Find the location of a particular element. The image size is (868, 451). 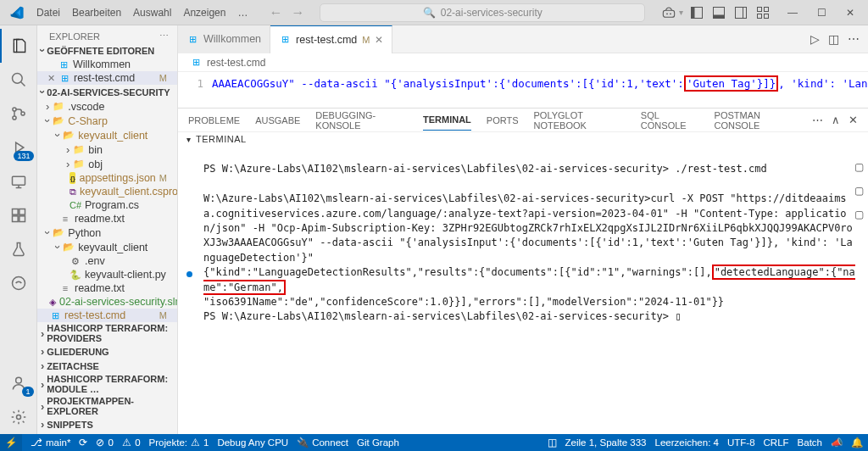

tree-vscode: 📁.vscode is located at coordinates (107, 107).